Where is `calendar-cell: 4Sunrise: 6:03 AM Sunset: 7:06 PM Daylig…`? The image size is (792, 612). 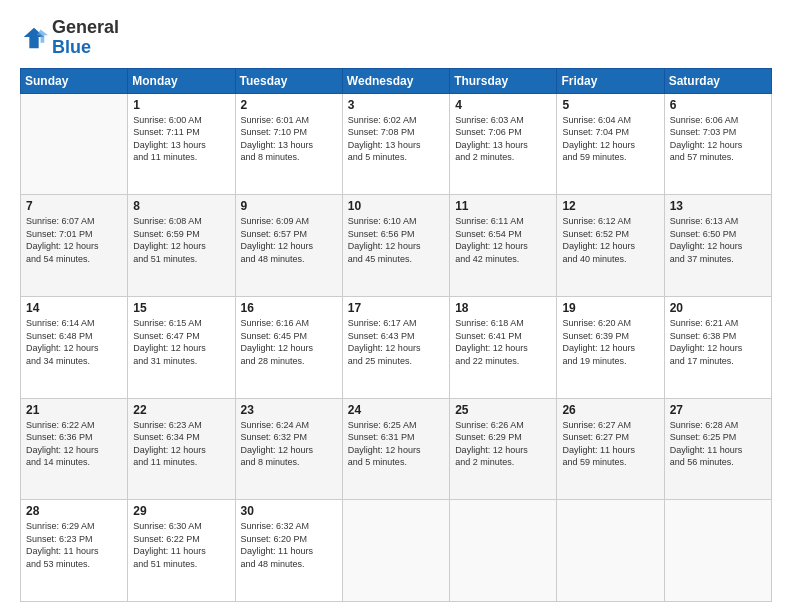
calendar-cell: 4Sunrise: 6:03 AM Sunset: 7:06 PM Daylig… is located at coordinates (504, 144).